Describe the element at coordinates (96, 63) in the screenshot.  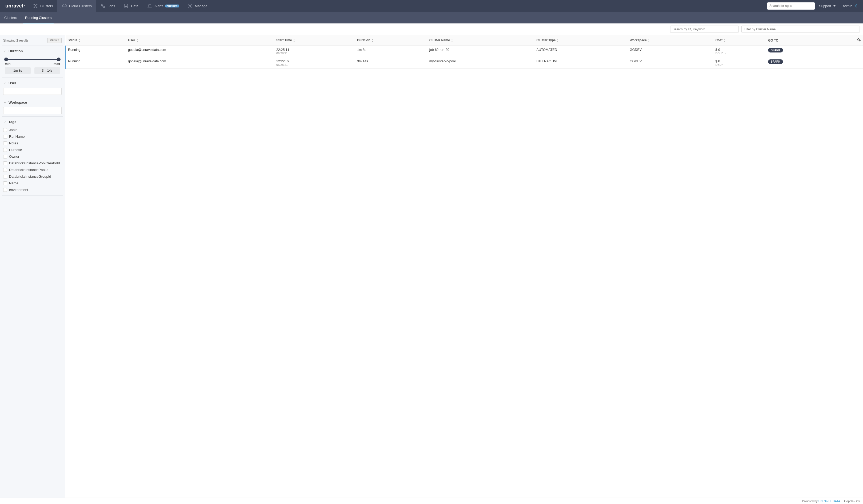
I see `cell-status: Running` at that location.